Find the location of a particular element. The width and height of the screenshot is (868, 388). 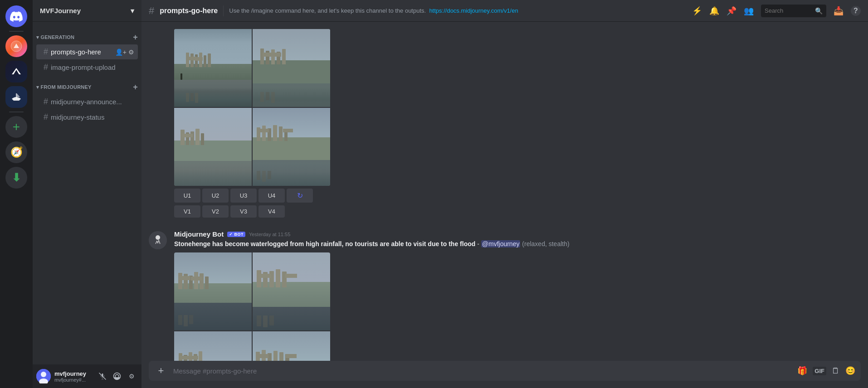

server-icon-mvfjourney is located at coordinates (16, 46).